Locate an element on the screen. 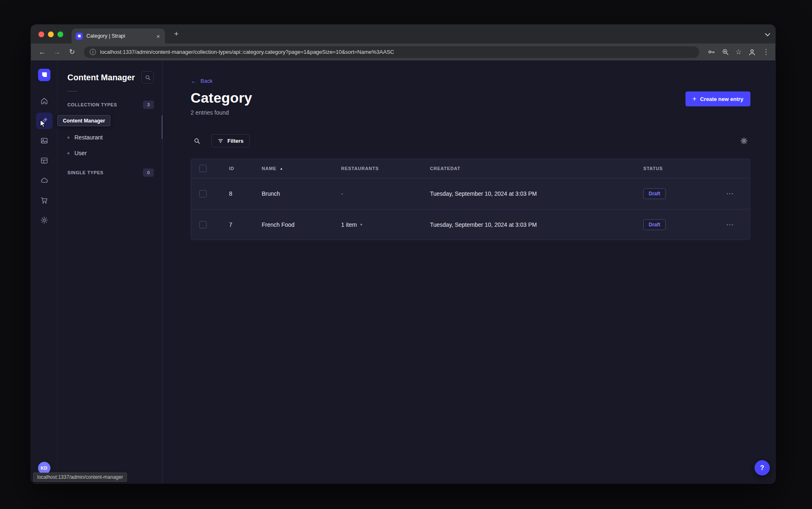 Image resolution: width=812 pixels, height=509 pixels. strapi-favicon-icon is located at coordinates (79, 36).